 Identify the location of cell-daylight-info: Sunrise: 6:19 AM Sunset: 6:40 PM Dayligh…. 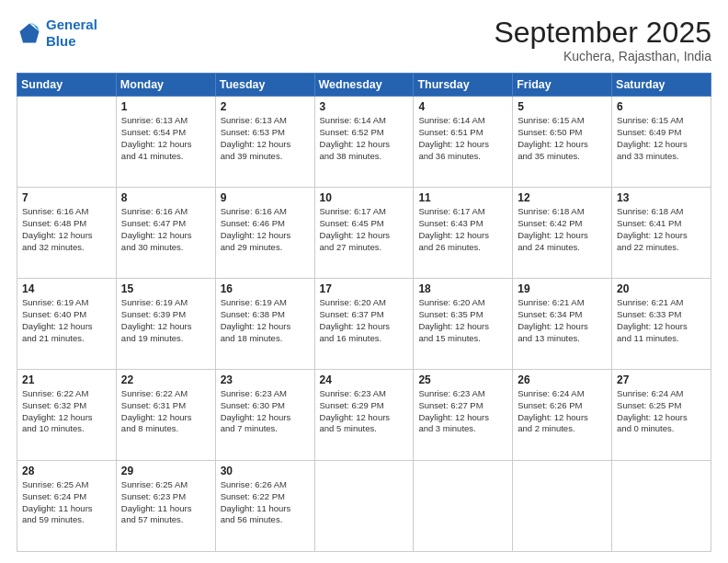
(66, 320).